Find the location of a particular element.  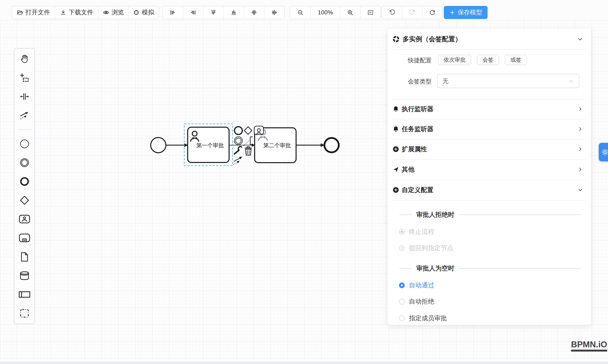

radio-terminate-process: 终止流程 is located at coordinates (489, 232).